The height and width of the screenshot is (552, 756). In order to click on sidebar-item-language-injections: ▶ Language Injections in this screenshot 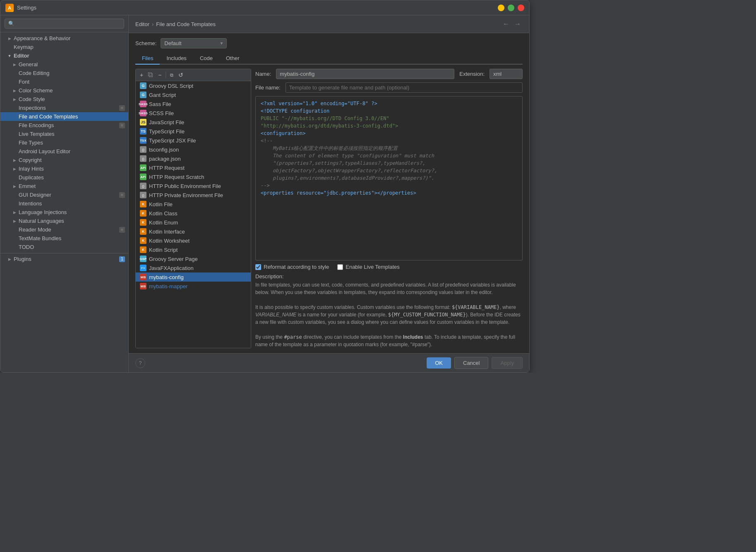, I will do `click(65, 212)`.